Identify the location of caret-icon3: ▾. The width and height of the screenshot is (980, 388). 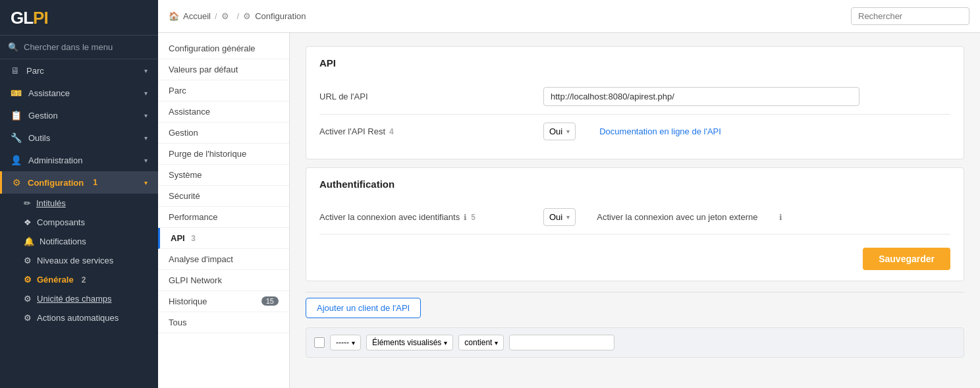
(146, 116).